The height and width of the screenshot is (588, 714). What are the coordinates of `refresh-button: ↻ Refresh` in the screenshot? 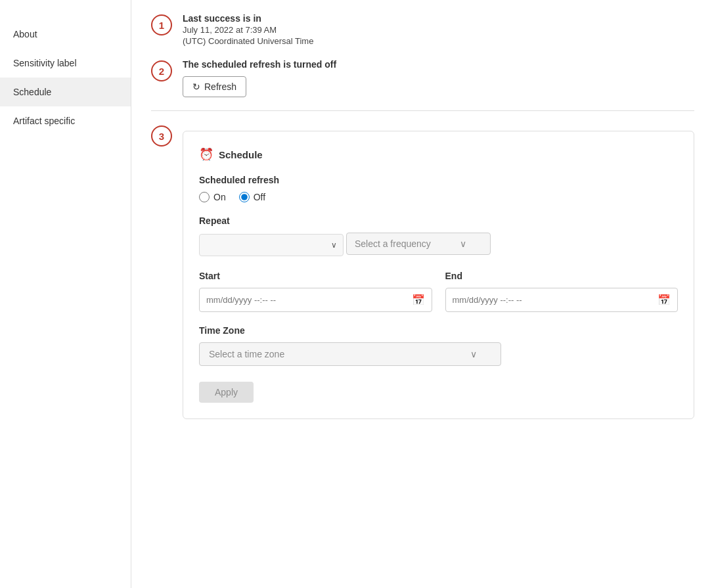 It's located at (214, 87).